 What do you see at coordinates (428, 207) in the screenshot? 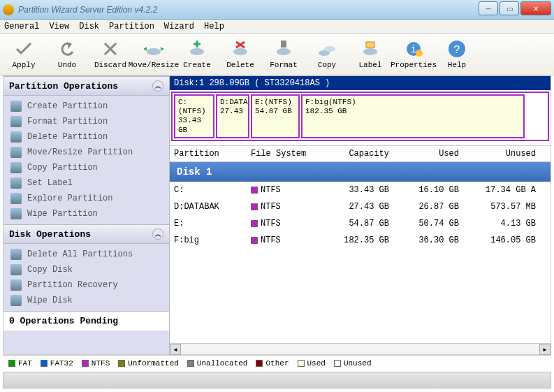
I see `cell-used: 26.87 GB` at bounding box center [428, 207].